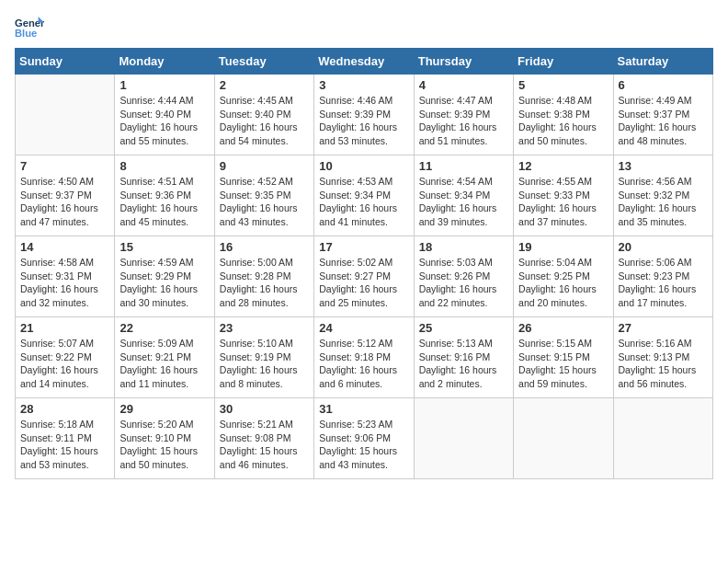 This screenshot has height=563, width=728. What do you see at coordinates (563, 115) in the screenshot?
I see `calendar-cell: 5Sunrise: 4:48 AMSunset: 9:38 PMDaylight…` at bounding box center [563, 115].